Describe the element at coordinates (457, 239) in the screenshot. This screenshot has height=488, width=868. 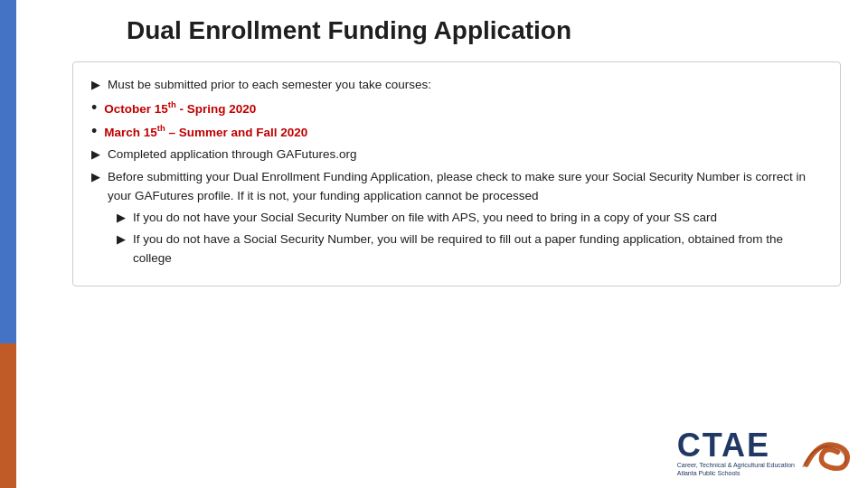
I see `sub-bullet-list: ▶ If you do not have your Social Securit…` at that location.